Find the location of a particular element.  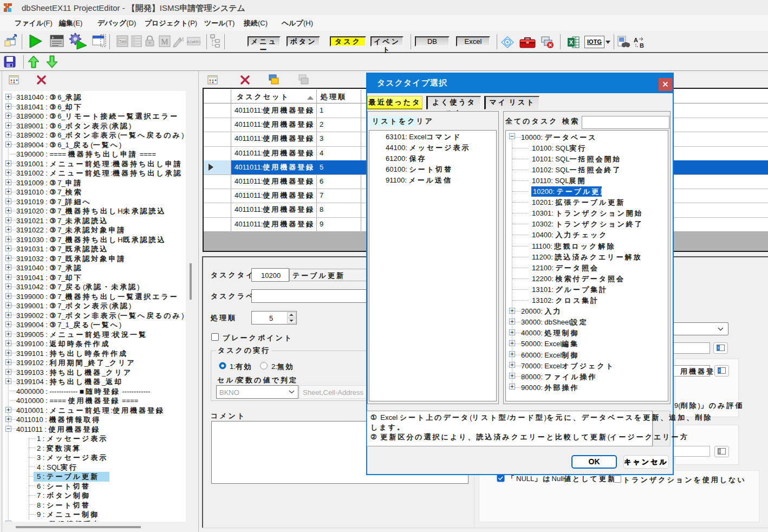

svg-text: A1⇄R1 is located at coordinates (194, 42).